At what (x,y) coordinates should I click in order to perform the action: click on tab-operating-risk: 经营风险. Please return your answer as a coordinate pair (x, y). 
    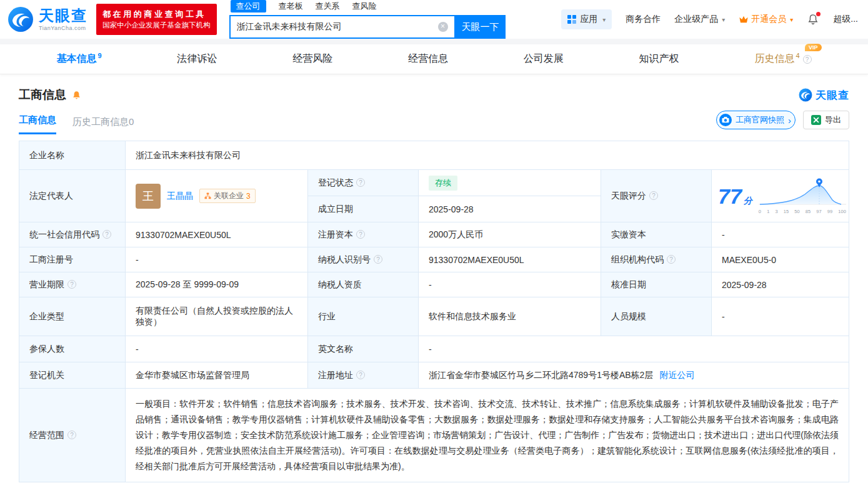
    Looking at the image, I should click on (312, 59).